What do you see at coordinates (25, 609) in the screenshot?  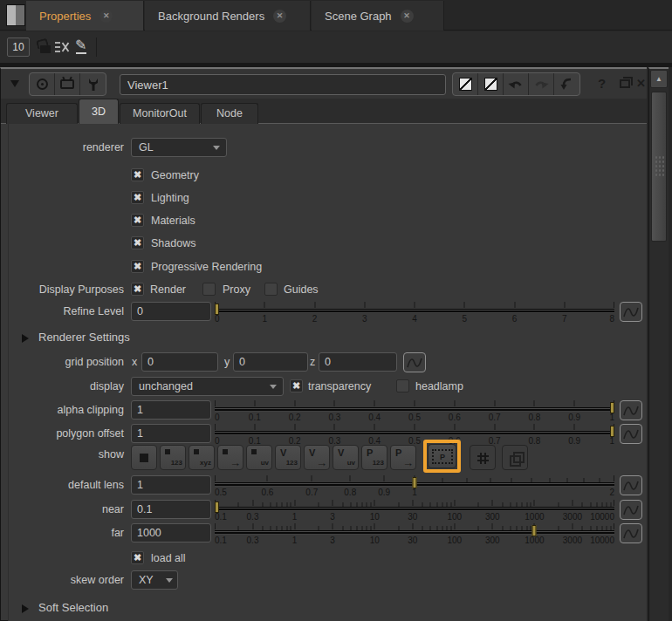 I see `soft-selection-expand-icon` at bounding box center [25, 609].